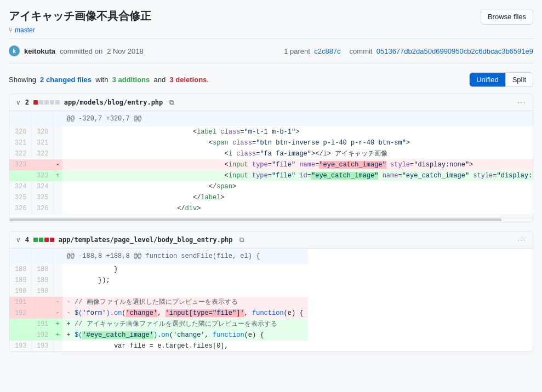  What do you see at coordinates (409, 51) in the screenshot?
I see `commit-hash-info: 1 parent c2c887c commit 0513677db2da50d6…` at bounding box center [409, 51].